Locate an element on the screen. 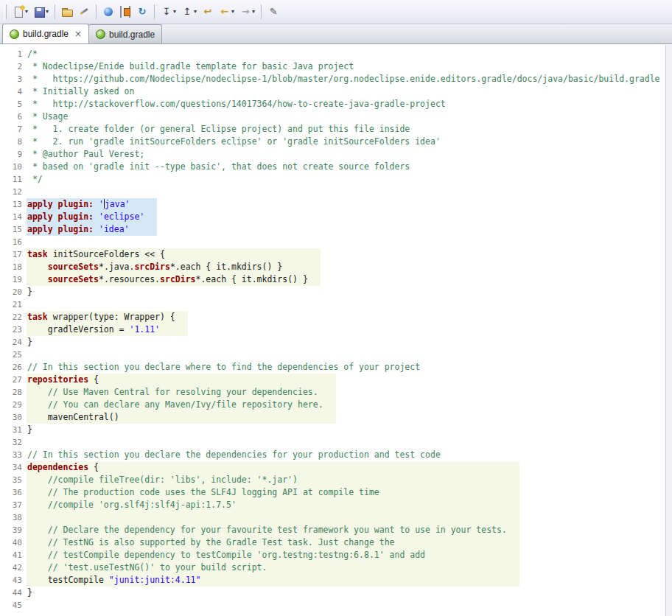  toolbar-drag-handle is located at coordinates (5, 12).